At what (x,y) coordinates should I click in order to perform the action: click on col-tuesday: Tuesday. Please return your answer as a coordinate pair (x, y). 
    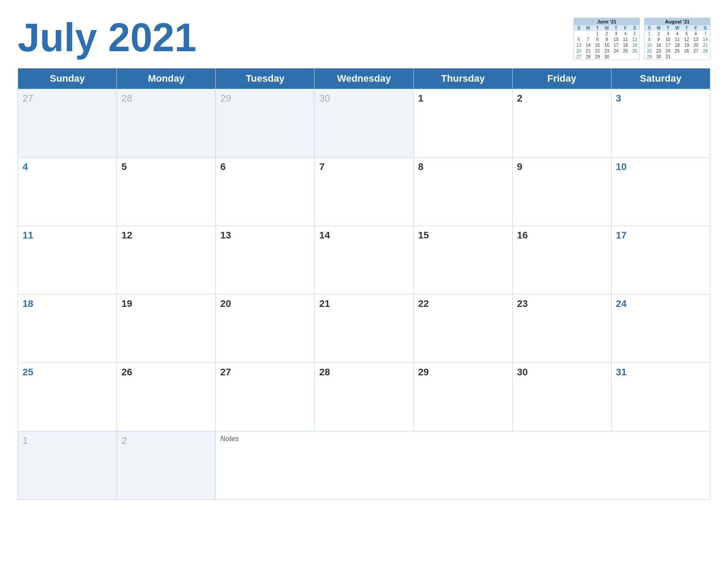
    Looking at the image, I should click on (265, 79).